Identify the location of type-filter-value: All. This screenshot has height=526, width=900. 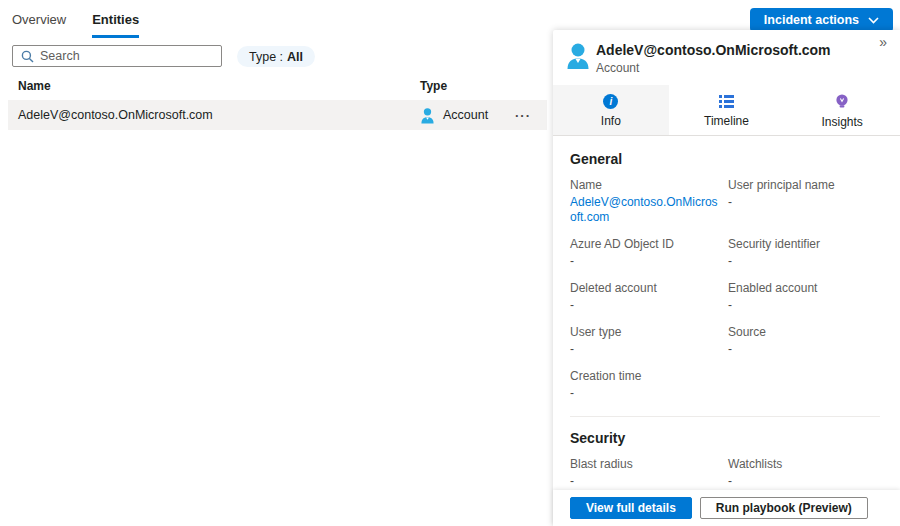
(295, 57).